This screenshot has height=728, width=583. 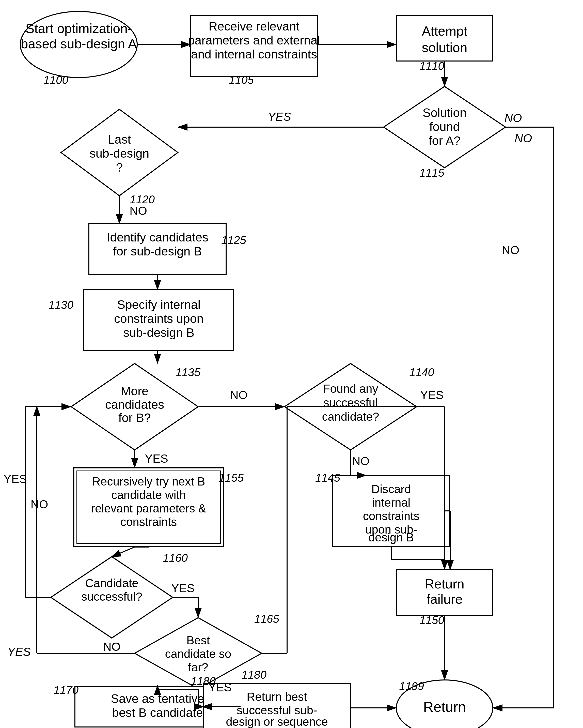 I want to click on svg-text: constraints upon, so click(x=159, y=319).